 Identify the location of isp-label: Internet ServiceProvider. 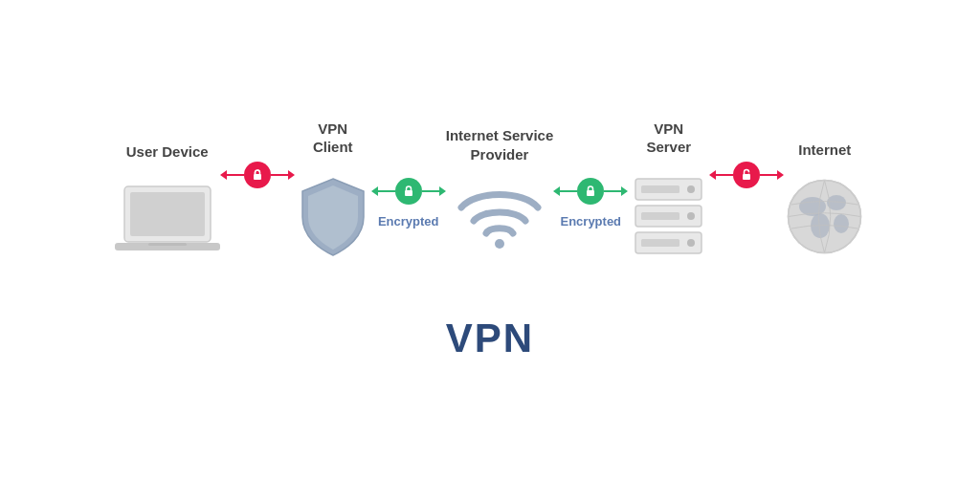
(500, 144).